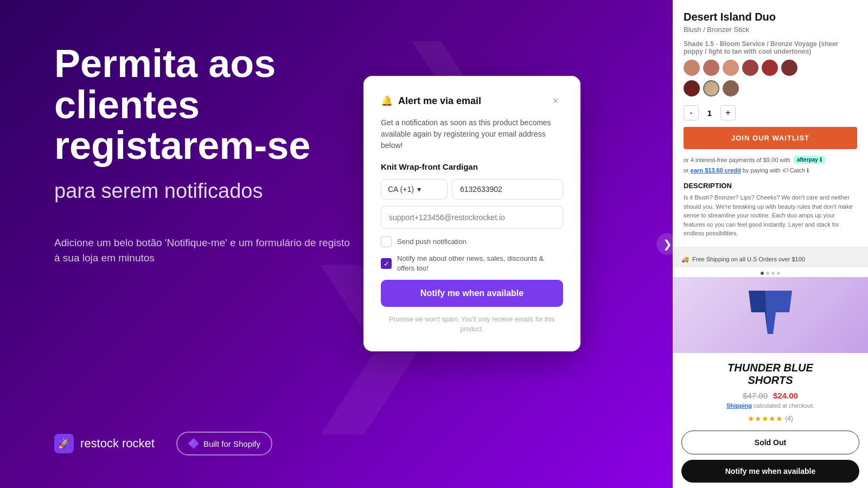  What do you see at coordinates (770, 272) in the screenshot?
I see `image-dots` at bounding box center [770, 272].